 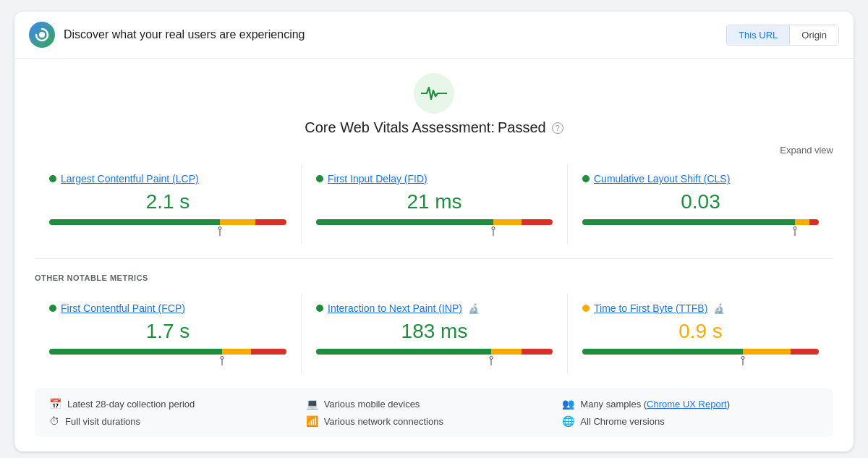 I want to click on metric-label-cls: Cumulative Layout Shift (CLS), so click(x=662, y=179).